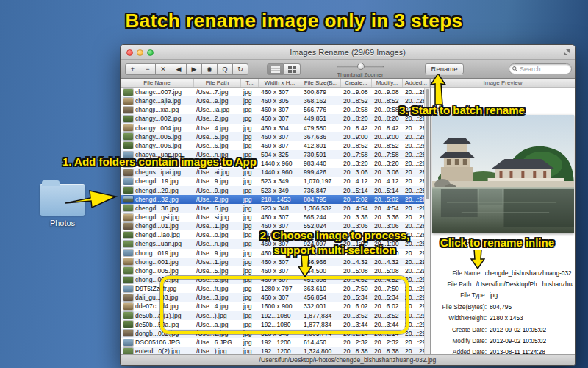 This screenshot has width=588, height=368. Describe the element at coordinates (387, 82) in the screenshot. I see `column-header: Modify...` at that location.